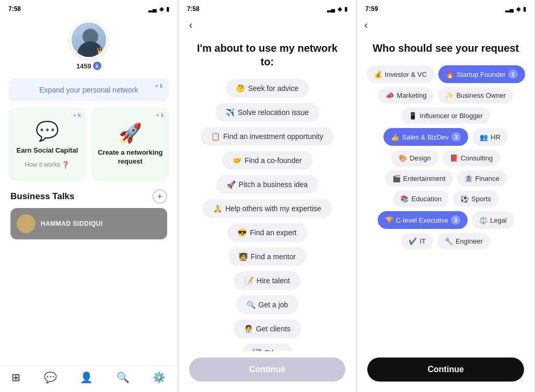 The height and width of the screenshot is (392, 535). I want to click on network-option-8: 📝Hire talent, so click(268, 281).